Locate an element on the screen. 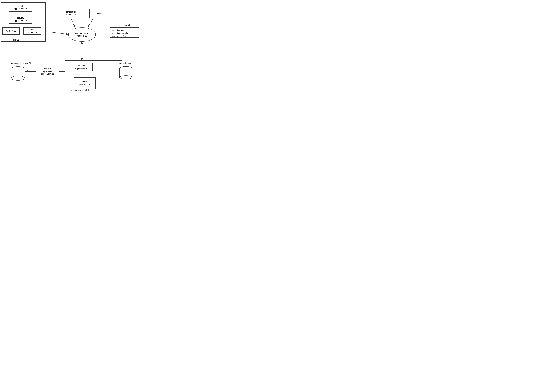  certificate-title: certificate 42 is located at coordinates (124, 25).